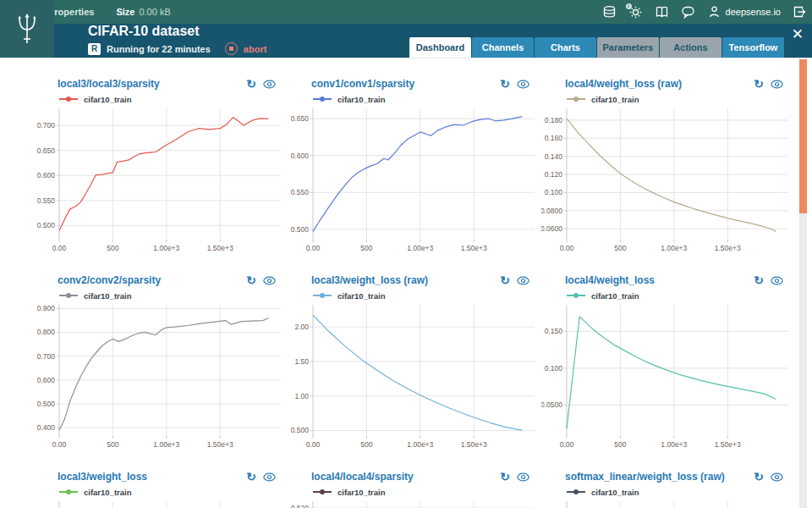  Describe the element at coordinates (410, 165) in the screenshot. I see `chart-card: conv1/conv1/sparsity↻cifar10_train0.5000…` at that location.